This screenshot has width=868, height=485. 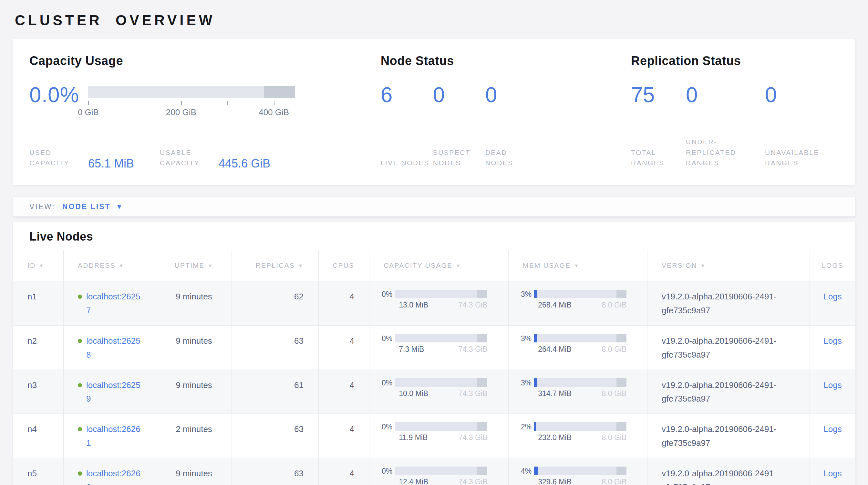 I want to click on capacity-usage-section: Capacity Usage 0.0% 0 GiB200 GiB400 GiB …, so click(x=205, y=111).